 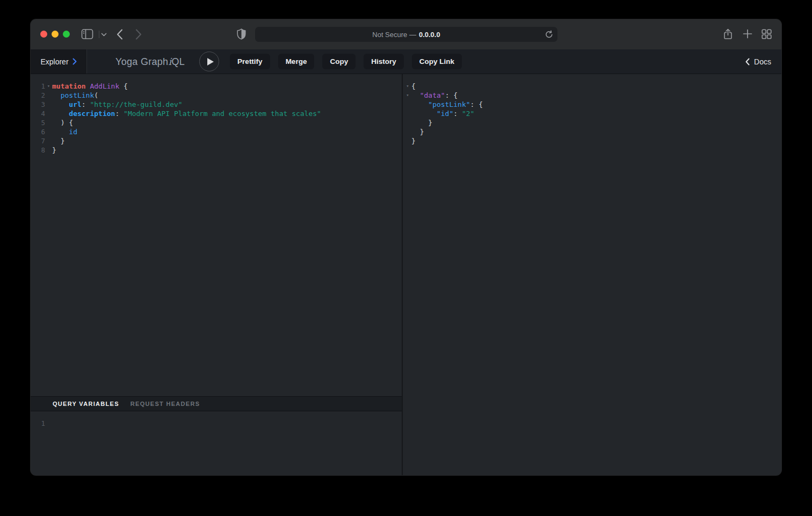 What do you see at coordinates (62, 122) in the screenshot?
I see `code-text: ) {` at bounding box center [62, 122].